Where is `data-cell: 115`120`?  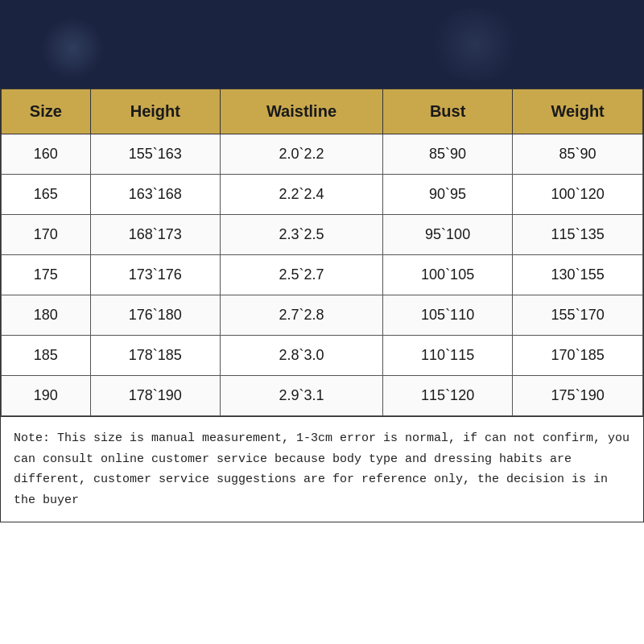 data-cell: 115`120 is located at coordinates (448, 396).